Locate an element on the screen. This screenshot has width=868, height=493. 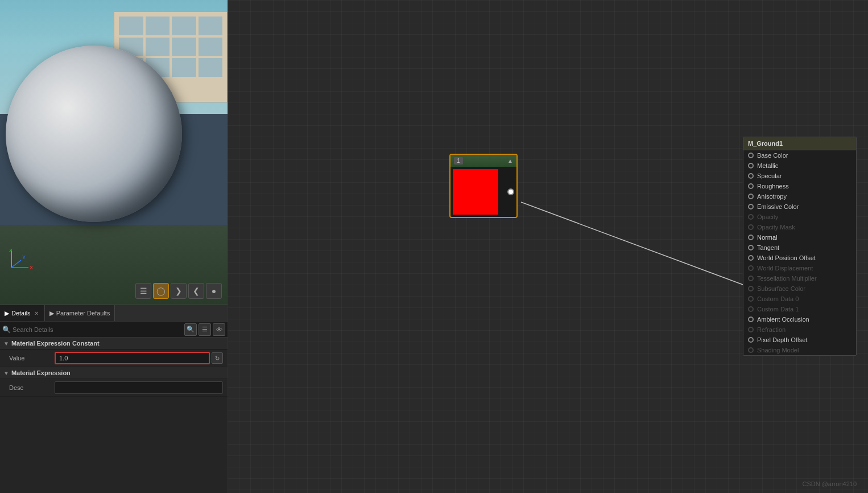
node-number: 1 is located at coordinates (458, 161).